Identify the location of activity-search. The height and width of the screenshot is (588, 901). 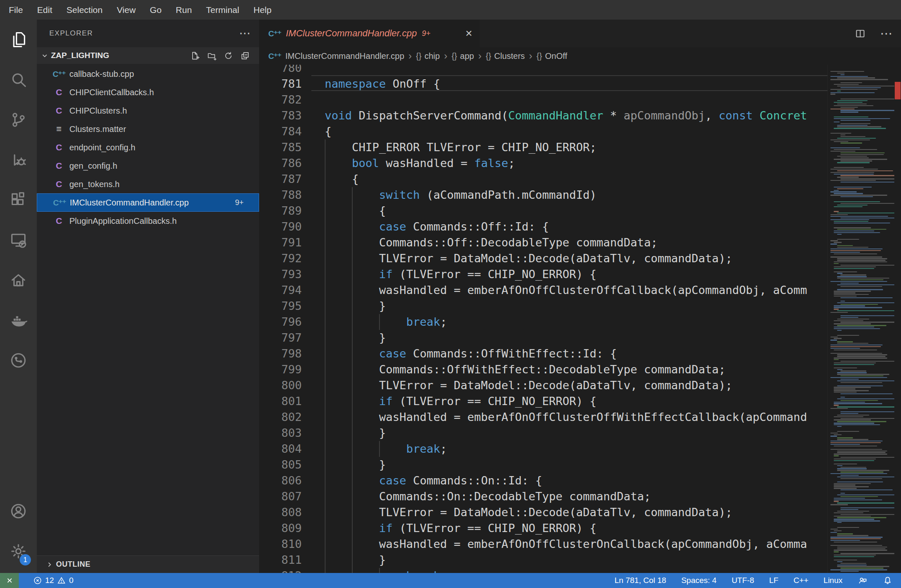
(18, 80).